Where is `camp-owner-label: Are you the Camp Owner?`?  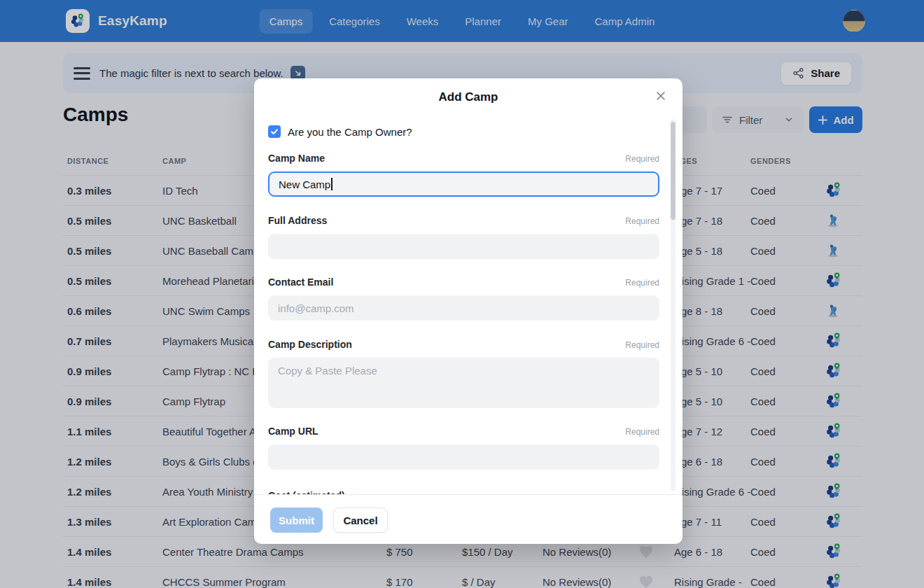
camp-owner-label: Are you the Camp Owner? is located at coordinates (350, 132).